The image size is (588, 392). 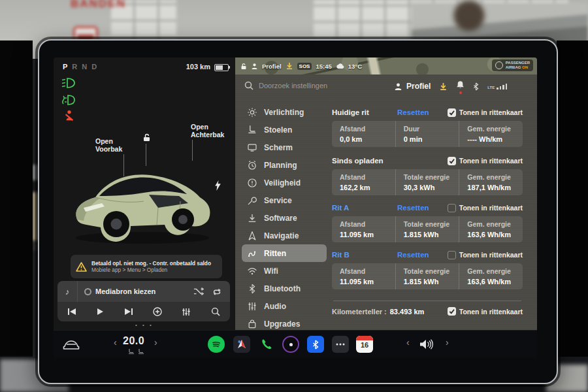 What do you see at coordinates (284, 183) in the screenshot?
I see `sidebar-item-veiligheid: Veiligheid` at bounding box center [284, 183].